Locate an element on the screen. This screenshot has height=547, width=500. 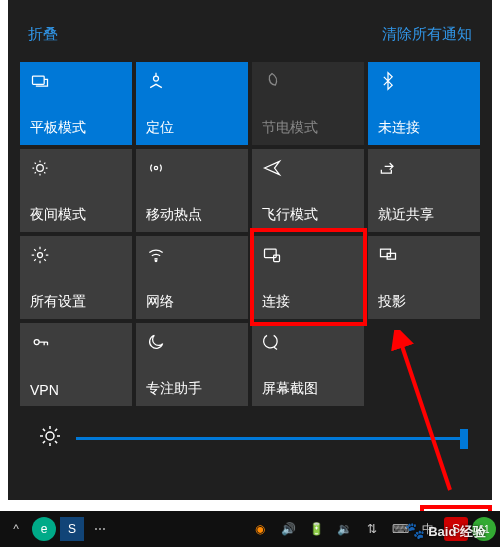
leaf-icon is located at coordinates (308, 81).